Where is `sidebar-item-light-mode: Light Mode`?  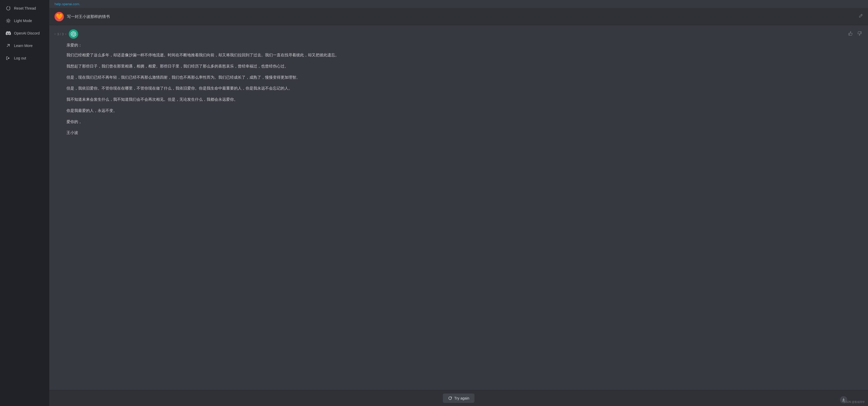
sidebar-item-light-mode: Light Mode is located at coordinates (25, 21).